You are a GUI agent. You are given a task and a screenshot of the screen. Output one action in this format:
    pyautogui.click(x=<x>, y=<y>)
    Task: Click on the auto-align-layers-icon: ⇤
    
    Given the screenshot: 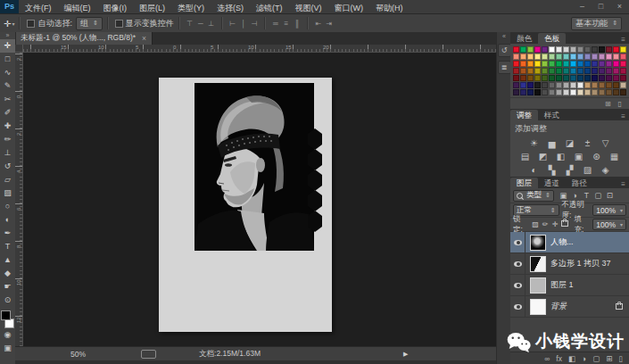 What is the action you would take?
    pyautogui.click(x=319, y=23)
    